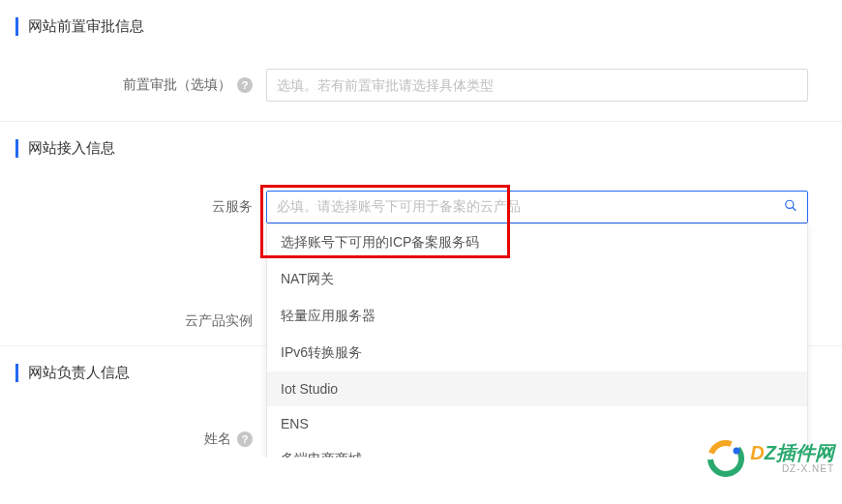  What do you see at coordinates (792, 451) in the screenshot?
I see `watermark-text: DZ插件网 DZ-X.NET` at bounding box center [792, 451].